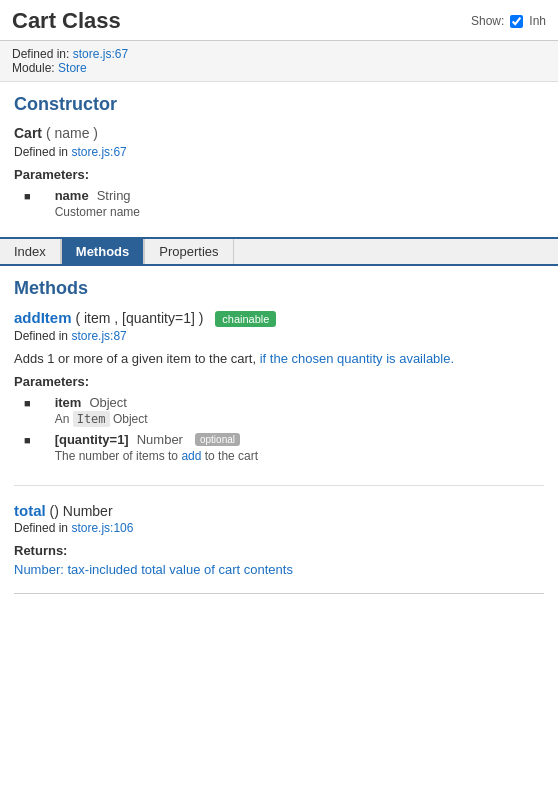  Describe the element at coordinates (102, 410) in the screenshot. I see `additem-param-item-content: item Object An Item Object` at that location.